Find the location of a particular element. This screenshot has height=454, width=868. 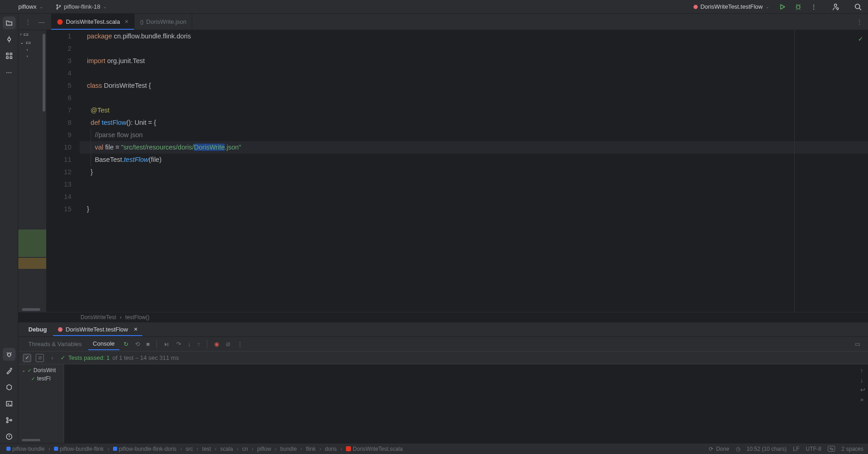

commit-tool-button is located at coordinates (9, 39).